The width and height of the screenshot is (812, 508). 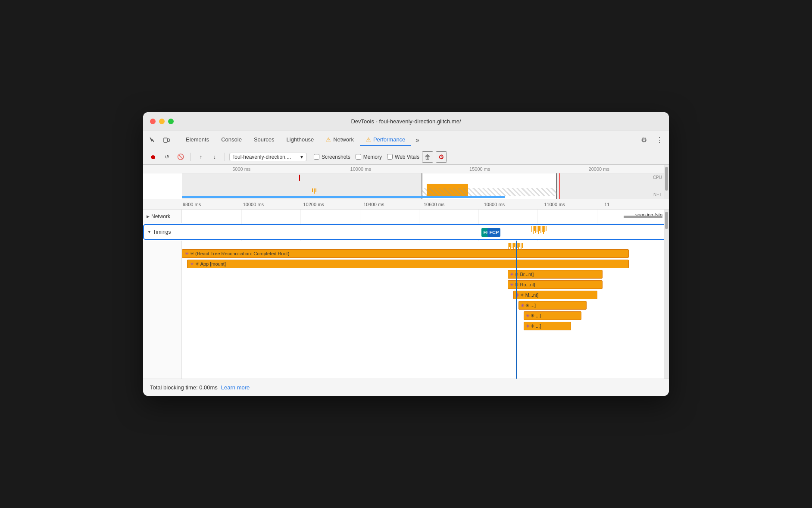 I want to click on loading-area, so click(x=489, y=192).